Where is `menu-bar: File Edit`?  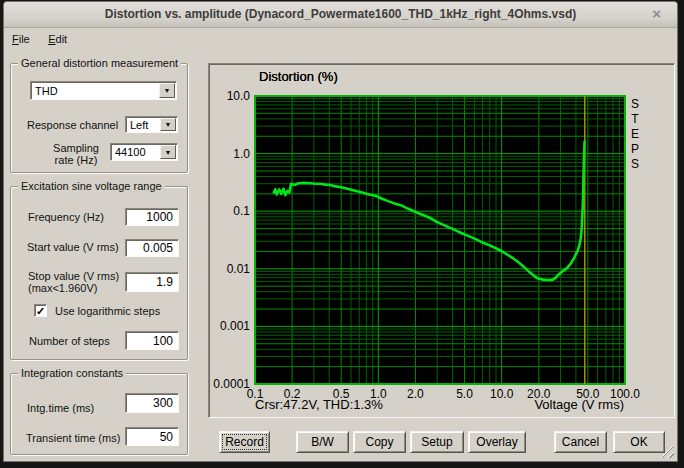 menu-bar: File Edit is located at coordinates (340, 38).